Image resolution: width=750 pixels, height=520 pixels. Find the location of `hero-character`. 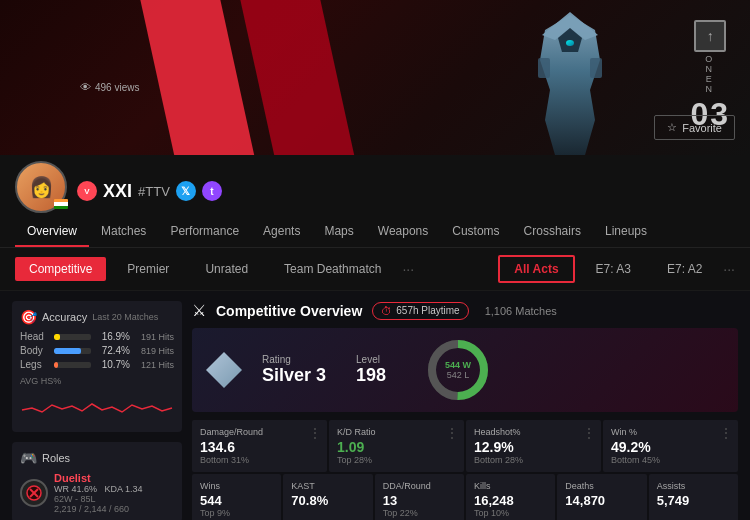

hero-character is located at coordinates (570, 78).